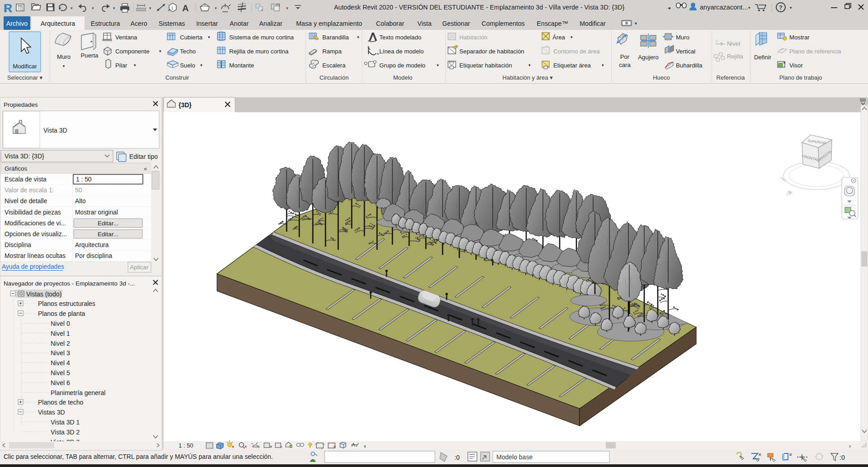 The width and height of the screenshot is (868, 467). I want to click on svg-text: Analizar, so click(271, 24).